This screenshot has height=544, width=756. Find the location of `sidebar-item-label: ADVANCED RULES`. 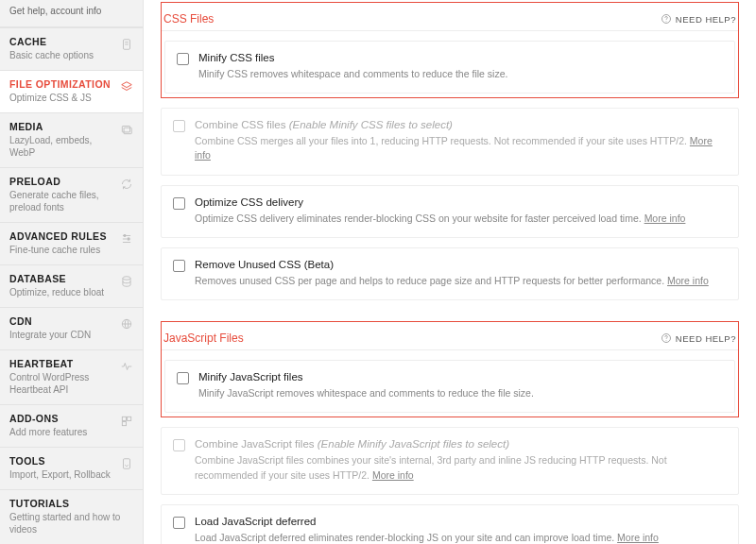

sidebar-item-label: ADVANCED RULES is located at coordinates (62, 236).